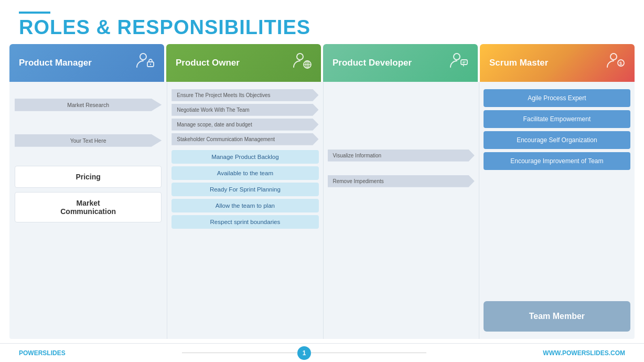 The image size is (644, 362). What do you see at coordinates (245, 157) in the screenshot?
I see `po-btn-0: Manage Product Backlog` at bounding box center [245, 157].